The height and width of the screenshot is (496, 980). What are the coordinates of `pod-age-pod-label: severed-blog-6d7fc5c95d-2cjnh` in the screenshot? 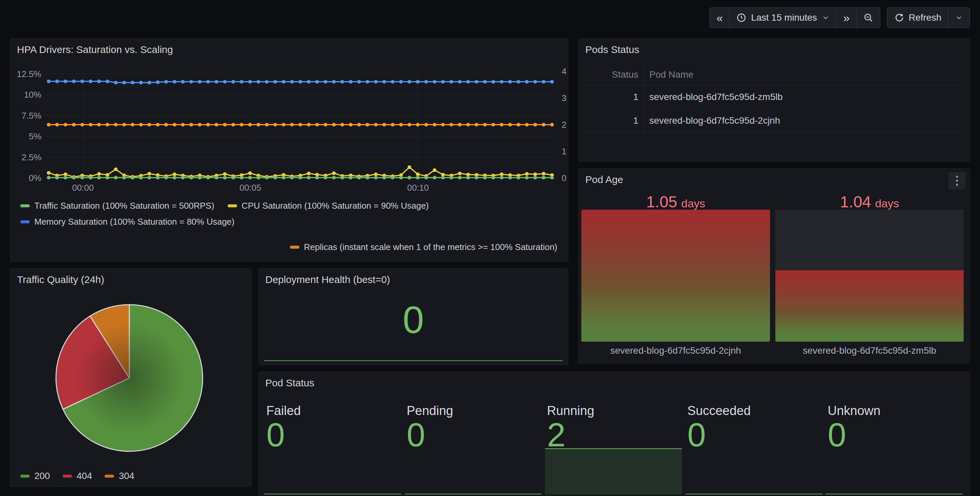 It's located at (676, 351).